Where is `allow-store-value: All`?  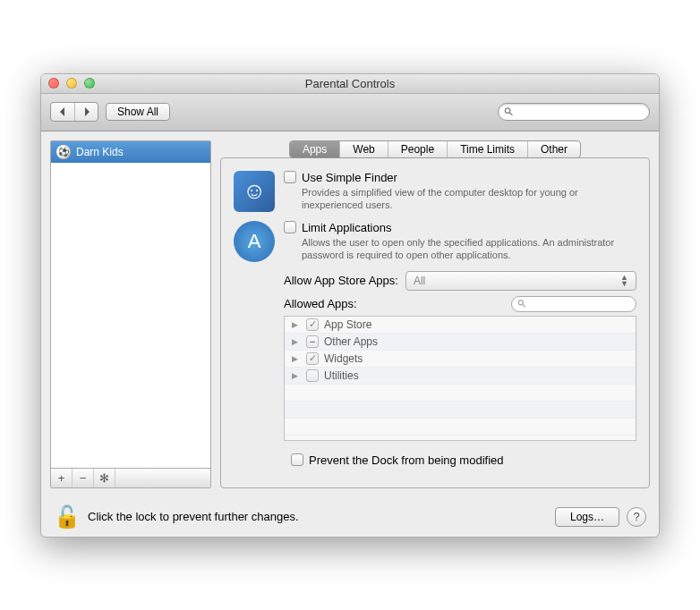 allow-store-value: All is located at coordinates (419, 281).